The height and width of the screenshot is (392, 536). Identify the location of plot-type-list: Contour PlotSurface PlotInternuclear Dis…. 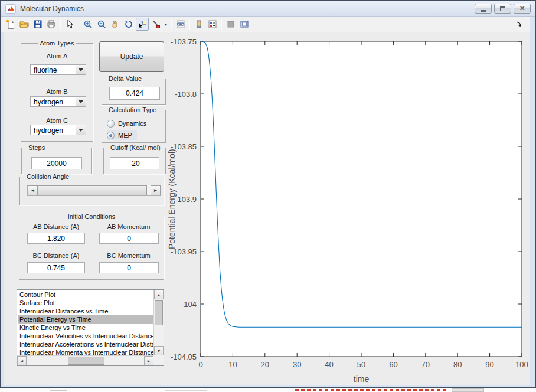
(90, 328).